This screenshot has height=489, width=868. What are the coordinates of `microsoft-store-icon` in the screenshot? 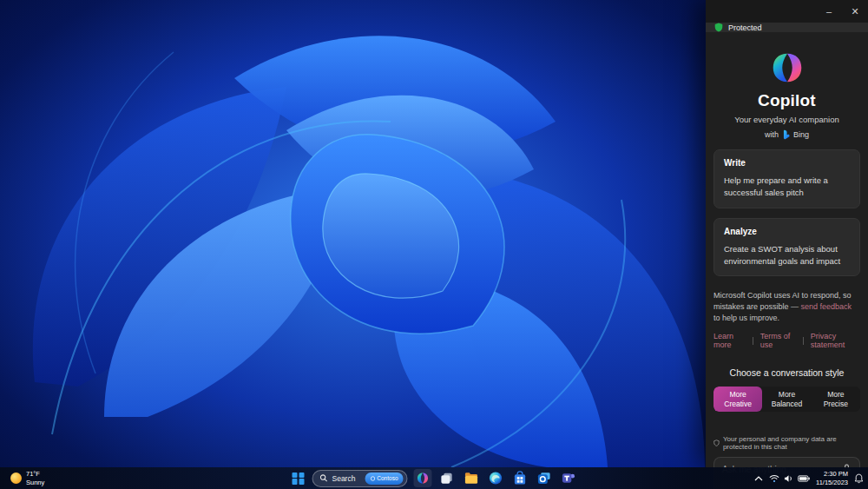 It's located at (521, 478).